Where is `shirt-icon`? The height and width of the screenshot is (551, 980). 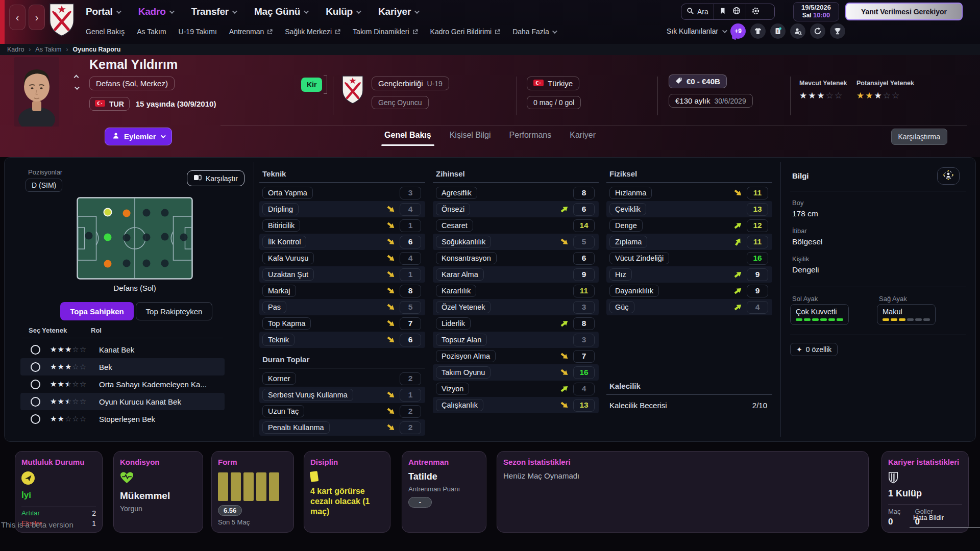 shirt-icon is located at coordinates (758, 31).